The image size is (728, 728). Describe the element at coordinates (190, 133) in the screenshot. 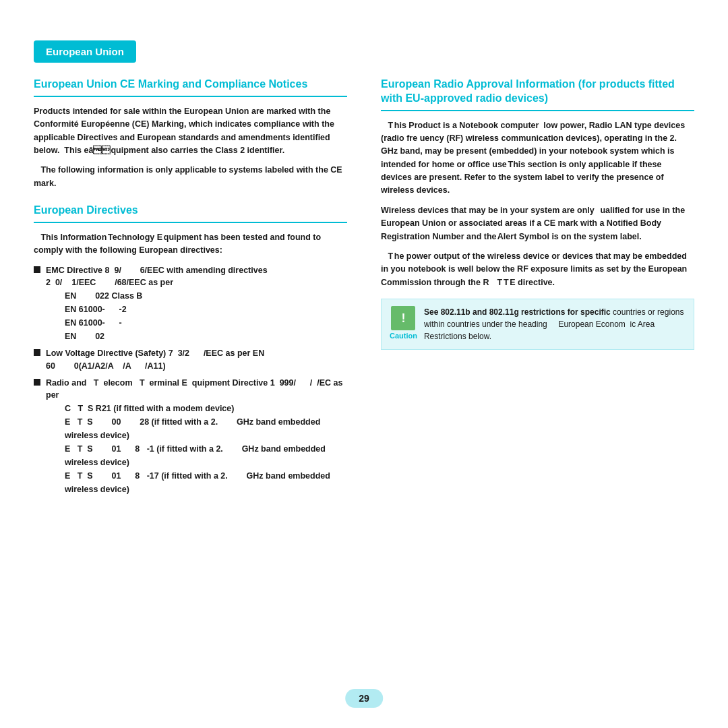

I see `ce-marking-section: European Union CE Marking and Compliance…` at that location.